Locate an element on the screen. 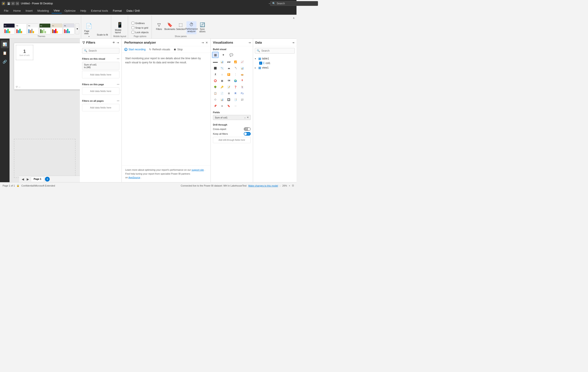  theme-item-6: Aa is located at coordinates (69, 29).